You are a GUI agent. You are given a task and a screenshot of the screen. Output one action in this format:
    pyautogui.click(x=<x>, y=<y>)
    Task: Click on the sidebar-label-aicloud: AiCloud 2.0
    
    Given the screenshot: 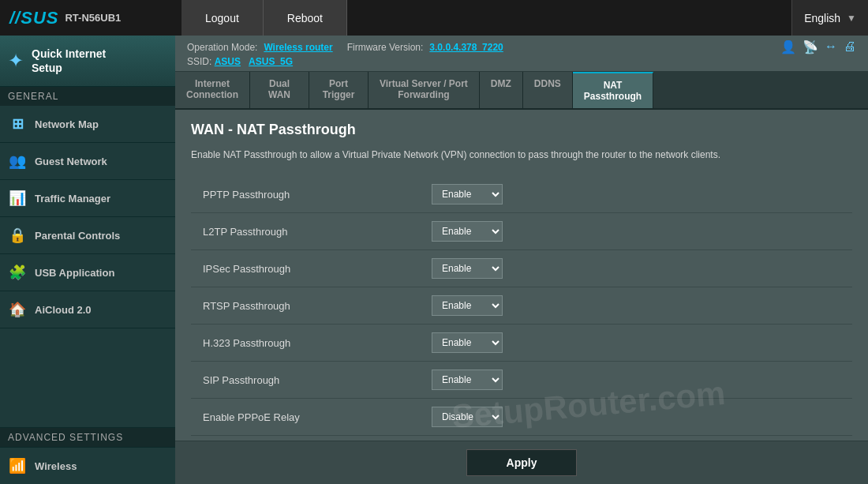 What is the action you would take?
    pyautogui.click(x=63, y=310)
    